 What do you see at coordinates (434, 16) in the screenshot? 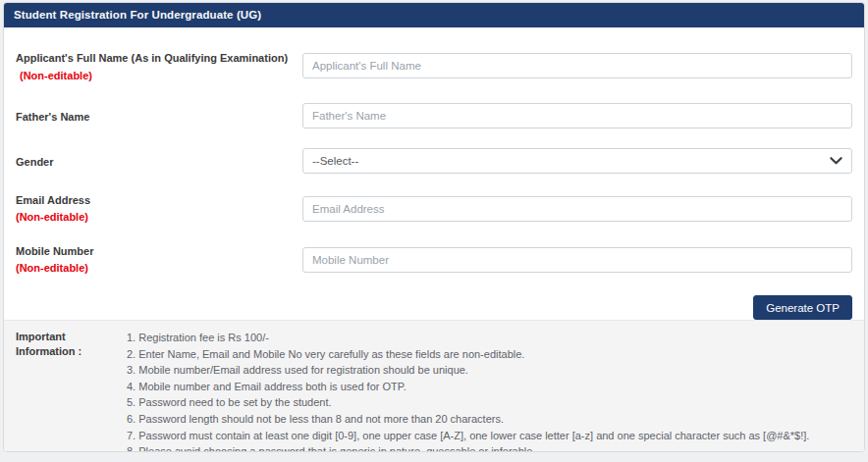
I see `panel-header: Student Registration For Undergraduate (…` at bounding box center [434, 16].